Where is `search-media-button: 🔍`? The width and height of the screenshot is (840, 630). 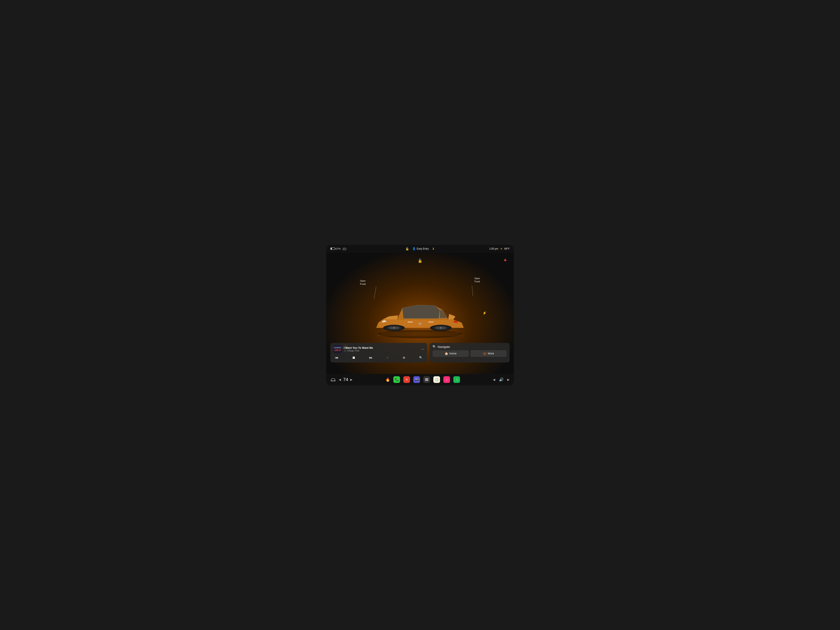 search-media-button: 🔍 is located at coordinates (421, 358).